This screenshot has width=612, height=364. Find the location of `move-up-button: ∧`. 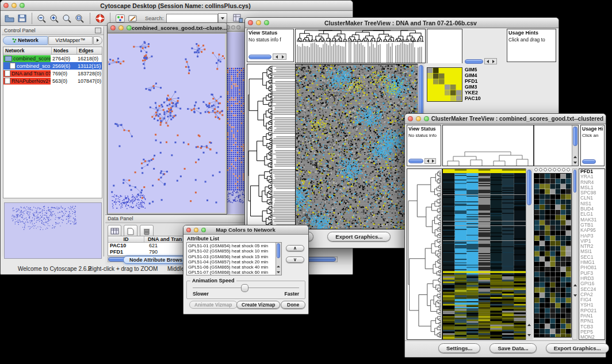

move-up-button: ∧ is located at coordinates (295, 248).